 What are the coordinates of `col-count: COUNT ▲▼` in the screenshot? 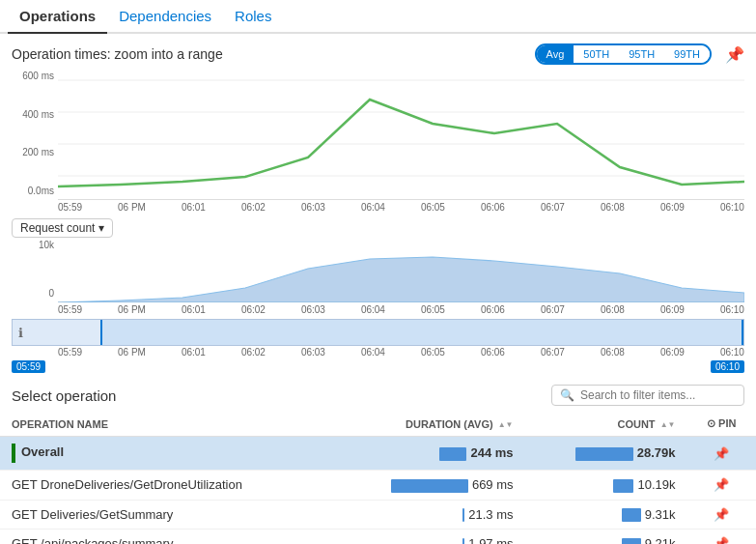 It's located at (606, 424).